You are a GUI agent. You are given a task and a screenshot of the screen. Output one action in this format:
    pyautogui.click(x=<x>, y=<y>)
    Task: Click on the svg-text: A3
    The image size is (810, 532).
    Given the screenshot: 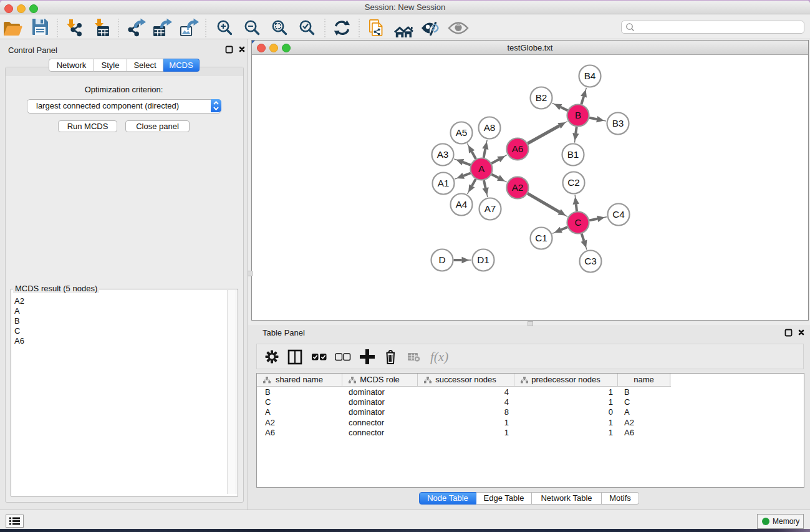 What is the action you would take?
    pyautogui.click(x=443, y=155)
    